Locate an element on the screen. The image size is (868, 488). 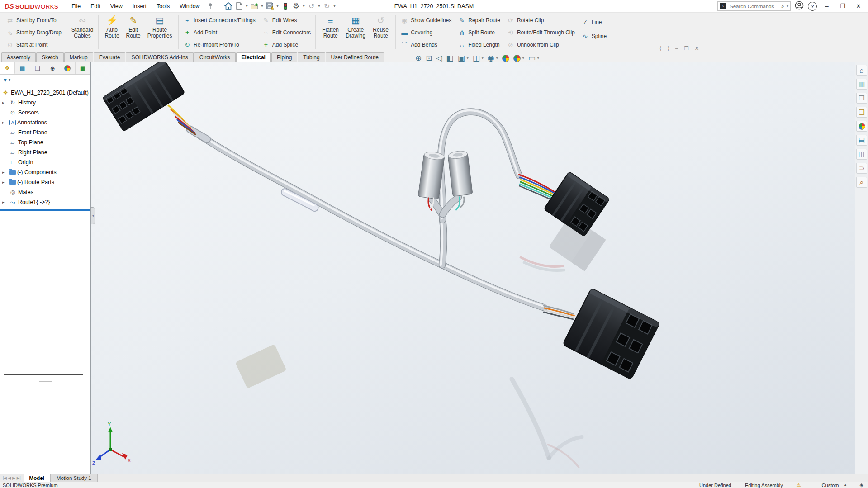
tab-piping: Piping is located at coordinates (284, 57).